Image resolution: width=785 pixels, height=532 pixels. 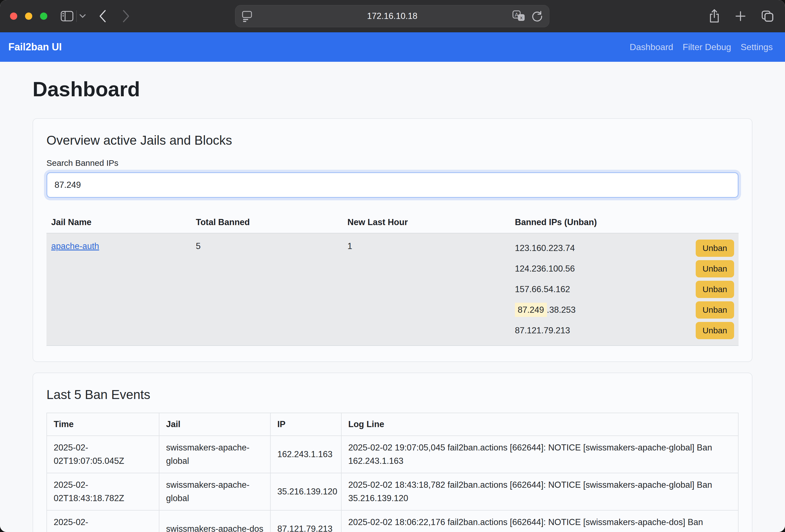 I want to click on column-header-total-banned: Total Banned, so click(x=267, y=223).